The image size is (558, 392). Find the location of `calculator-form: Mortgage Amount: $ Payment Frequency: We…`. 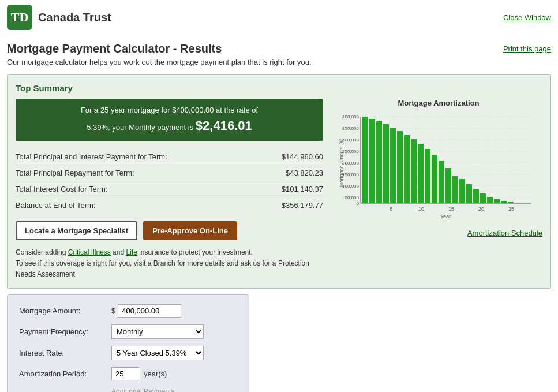

calculator-form: Mortgage Amount: $ Payment Frequency: We… is located at coordinates (128, 343).